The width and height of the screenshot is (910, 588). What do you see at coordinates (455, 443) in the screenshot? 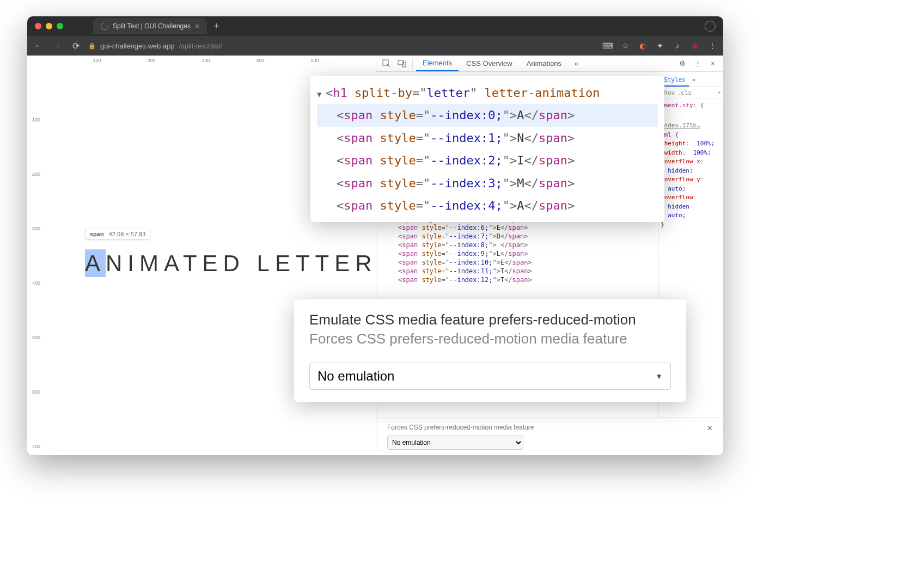
I see `emulation-select: No emulation` at bounding box center [455, 443].